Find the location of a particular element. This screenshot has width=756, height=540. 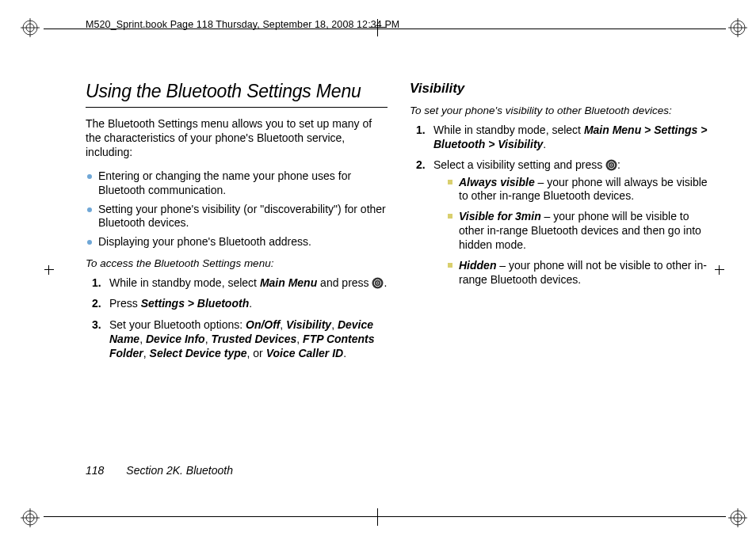

feature-bullets: Entering or changing the name your phone… is located at coordinates (236, 210).